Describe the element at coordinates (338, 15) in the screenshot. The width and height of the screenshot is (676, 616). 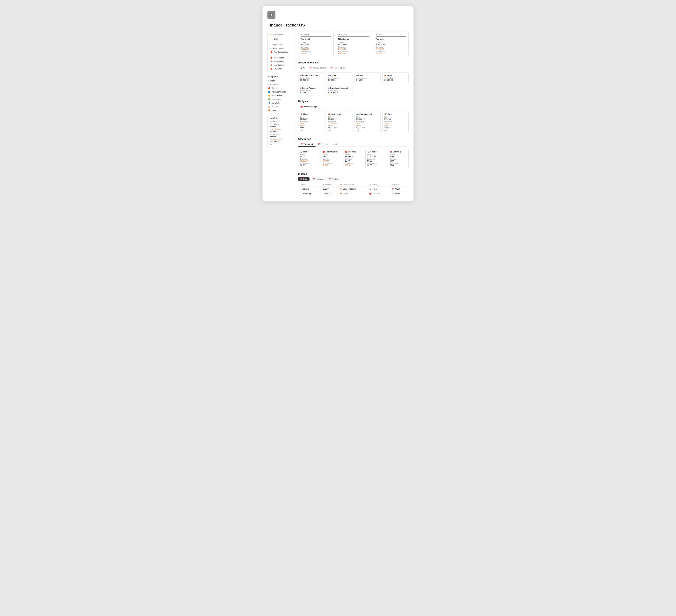
I see `logo-area: ₵` at that location.